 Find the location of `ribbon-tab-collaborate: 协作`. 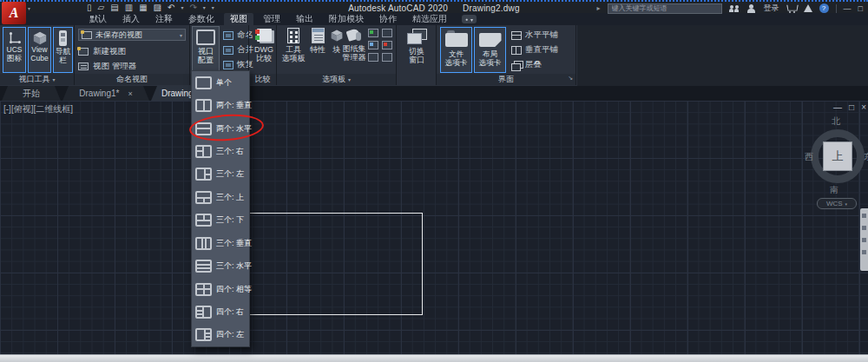

ribbon-tab-collaborate: 协作 is located at coordinates (388, 19).